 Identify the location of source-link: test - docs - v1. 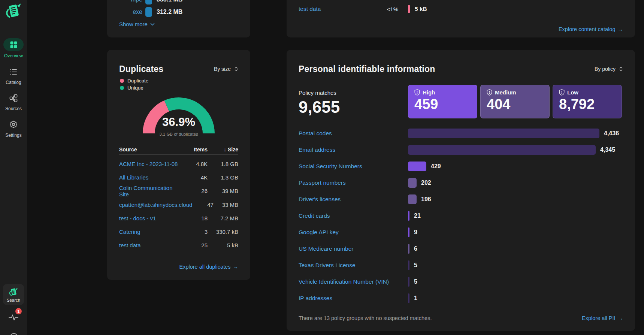
(150, 218).